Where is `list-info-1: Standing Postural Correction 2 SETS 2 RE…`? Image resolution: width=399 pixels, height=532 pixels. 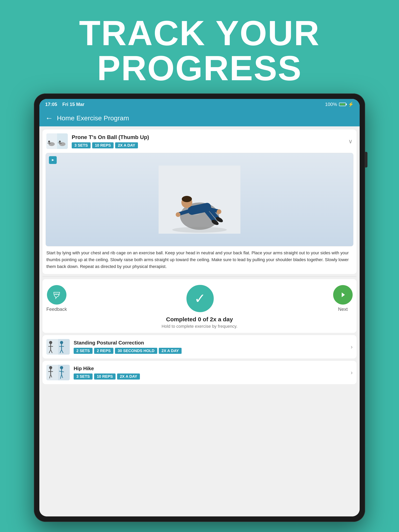
list-info-1: Standing Postural Correction 2 SETS 2 RE… is located at coordinates (210, 347).